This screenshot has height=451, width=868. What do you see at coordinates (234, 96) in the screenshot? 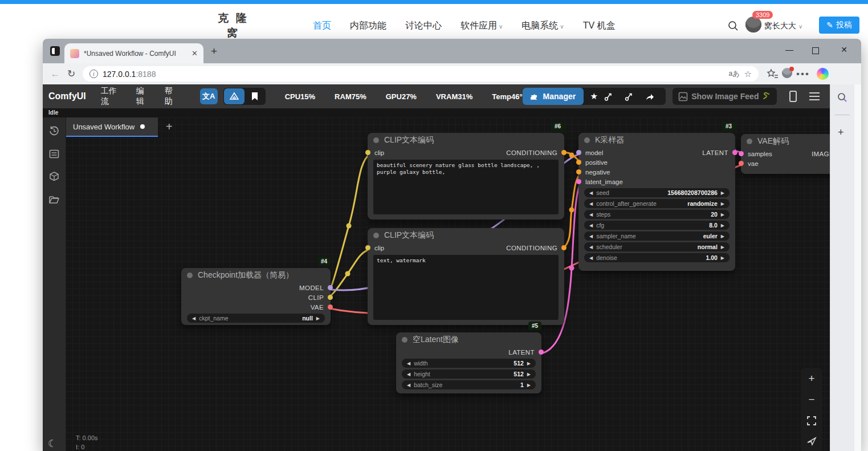
I see `graph-view-button` at bounding box center [234, 96].